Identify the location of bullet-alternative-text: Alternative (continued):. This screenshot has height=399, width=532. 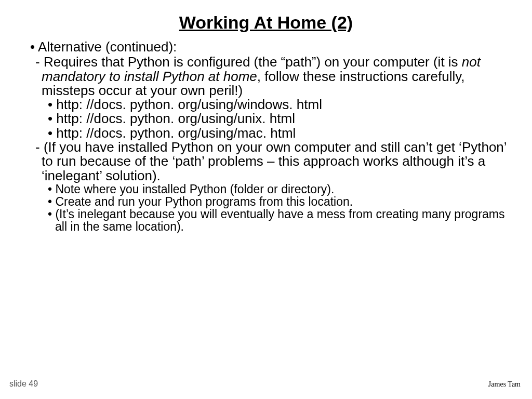
(107, 47).